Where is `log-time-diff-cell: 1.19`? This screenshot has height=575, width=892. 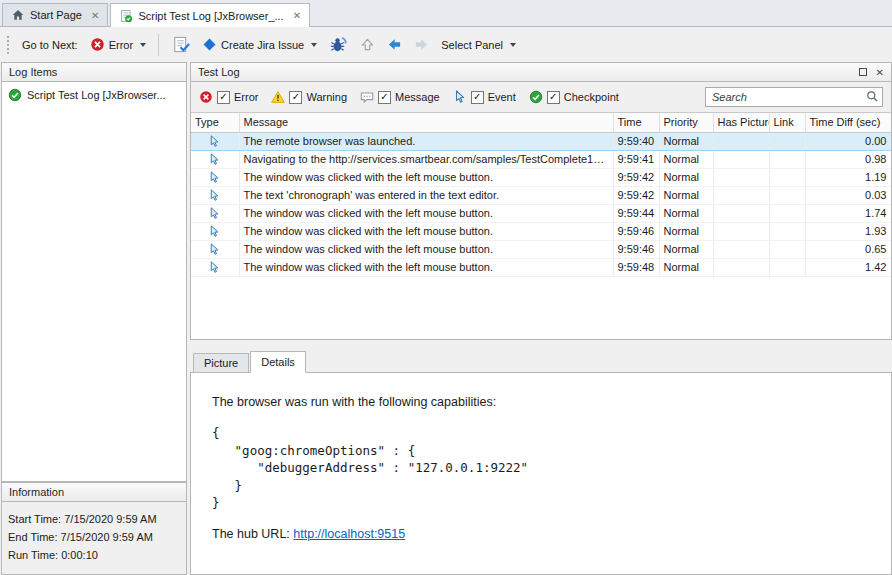
log-time-diff-cell: 1.19 is located at coordinates (848, 177).